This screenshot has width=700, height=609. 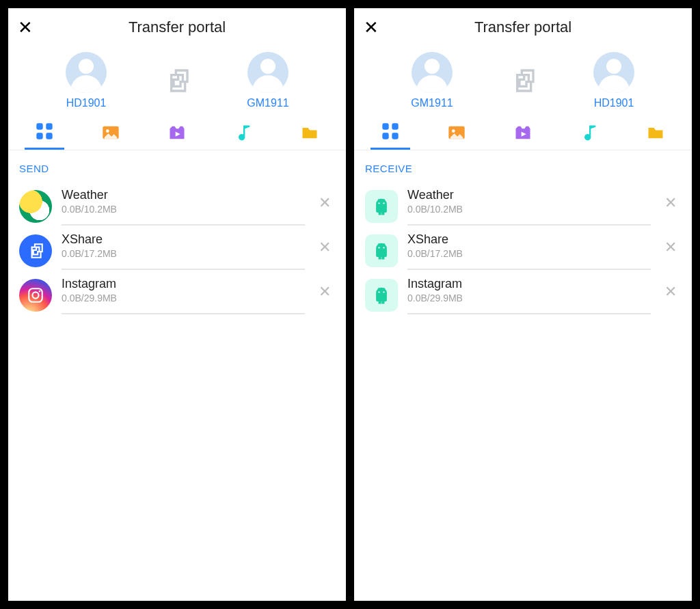 I want to click on xshare-icon, so click(x=36, y=251).